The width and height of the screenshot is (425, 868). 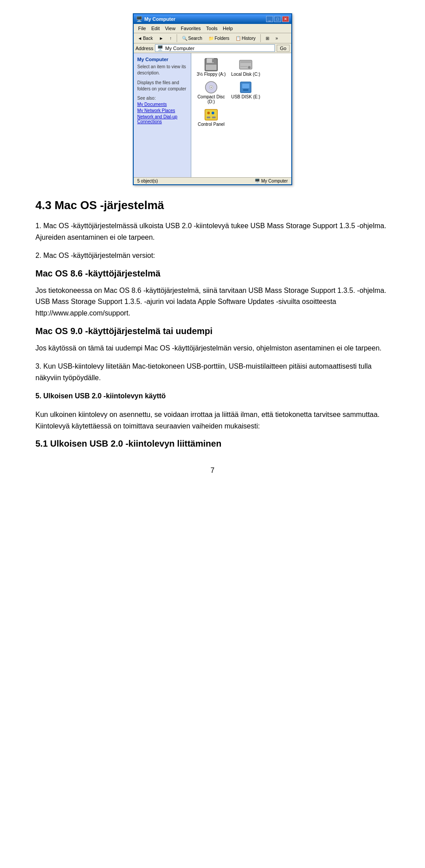 What do you see at coordinates (100, 396) in the screenshot?
I see `paragraph-5-intro: 5. Ulkoisen USB 2.0 -kiintolevyn käyttö` at bounding box center [100, 396].